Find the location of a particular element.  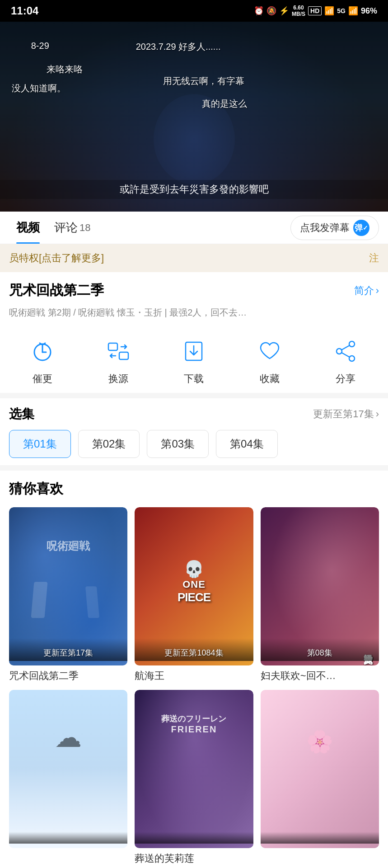

share-label: 分享 is located at coordinates (346, 379).